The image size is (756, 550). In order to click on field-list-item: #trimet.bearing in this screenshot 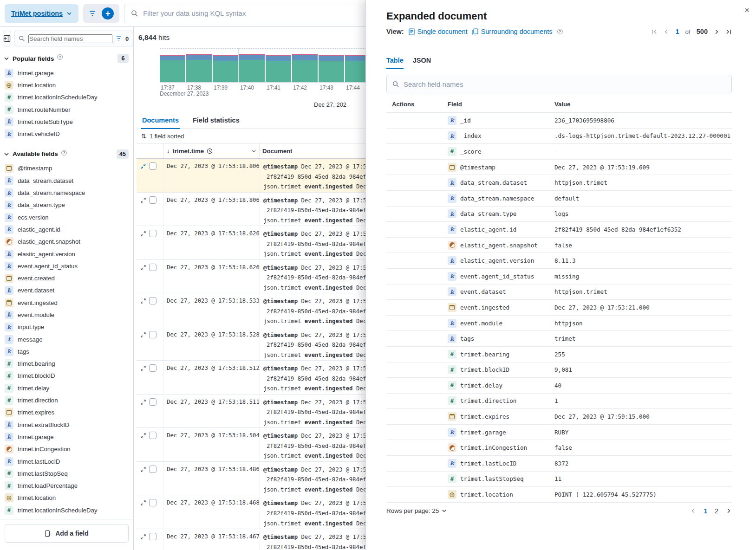, I will do `click(67, 364)`.